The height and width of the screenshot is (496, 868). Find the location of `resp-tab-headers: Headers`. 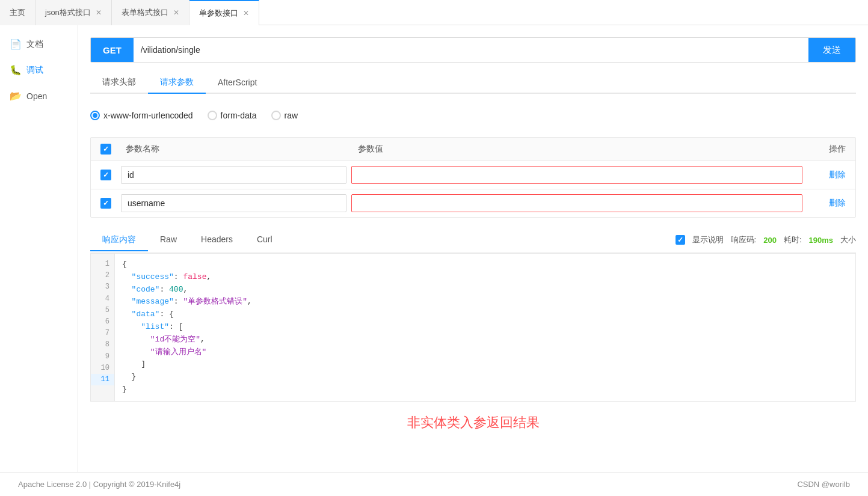

resp-tab-headers: Headers is located at coordinates (217, 240).